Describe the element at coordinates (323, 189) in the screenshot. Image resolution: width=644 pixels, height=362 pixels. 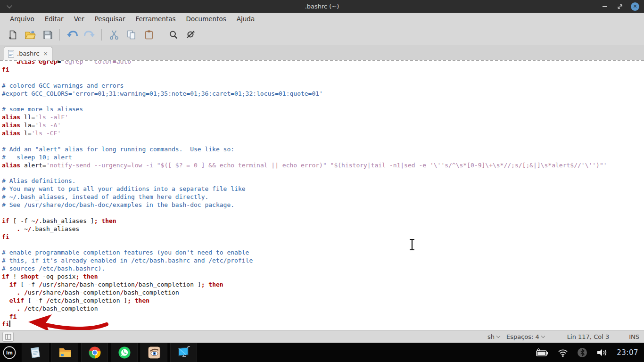
I see `code-line: # You may want to put all your additions…` at that location.